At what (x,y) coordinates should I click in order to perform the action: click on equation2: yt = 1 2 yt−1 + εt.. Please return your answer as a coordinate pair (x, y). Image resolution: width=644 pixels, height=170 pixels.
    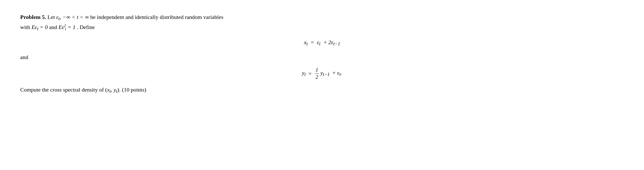
    Looking at the image, I should click on (322, 74).